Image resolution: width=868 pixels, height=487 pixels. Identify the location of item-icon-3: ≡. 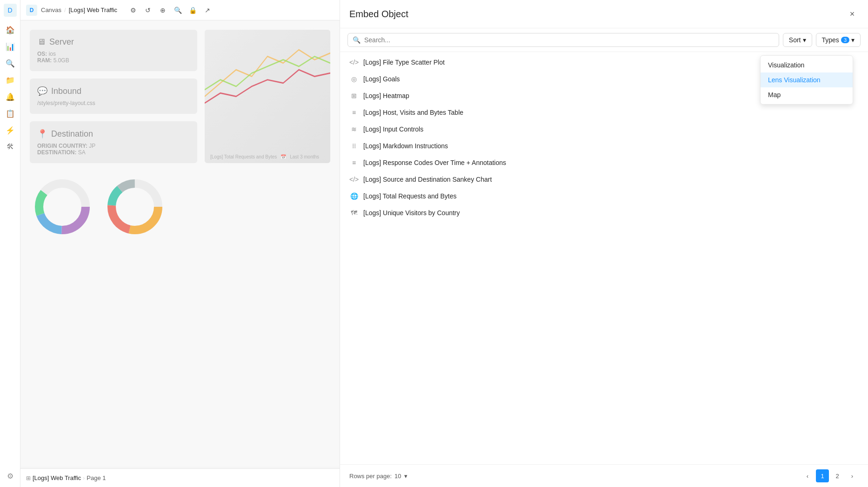
(354, 112).